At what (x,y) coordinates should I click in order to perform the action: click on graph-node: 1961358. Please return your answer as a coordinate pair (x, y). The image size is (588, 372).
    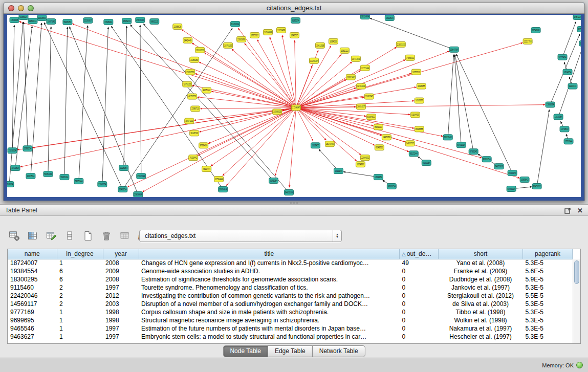
    Looking at the image, I should click on (320, 45).